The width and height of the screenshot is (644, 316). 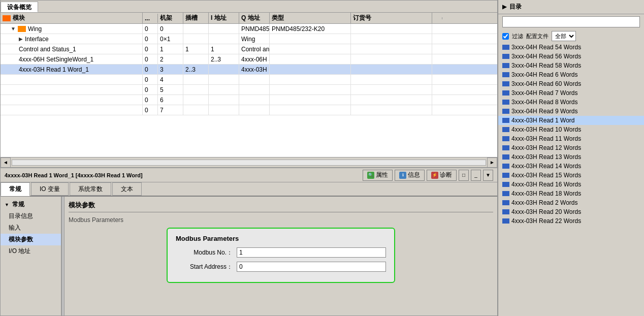 What do you see at coordinates (488, 175) in the screenshot?
I see `mini-btn-3: ▼` at bounding box center [488, 175].